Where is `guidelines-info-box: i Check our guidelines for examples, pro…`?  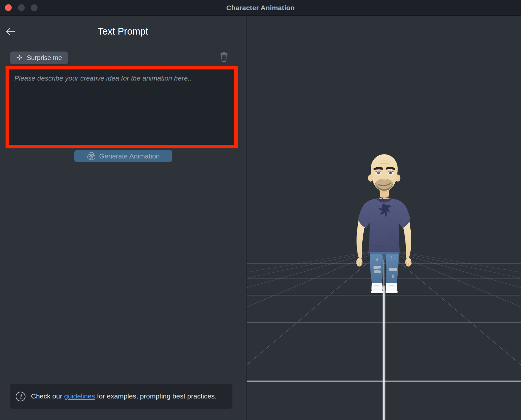
guidelines-info-box: i Check our guidelines for examples, pro… is located at coordinates (121, 397).